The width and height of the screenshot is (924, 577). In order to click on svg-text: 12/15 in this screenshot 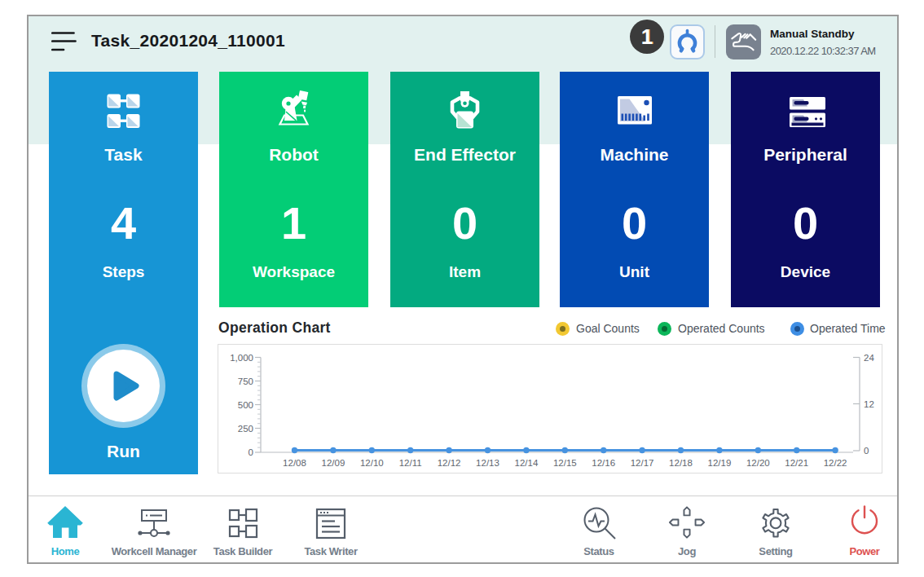, I will do `click(565, 463)`.